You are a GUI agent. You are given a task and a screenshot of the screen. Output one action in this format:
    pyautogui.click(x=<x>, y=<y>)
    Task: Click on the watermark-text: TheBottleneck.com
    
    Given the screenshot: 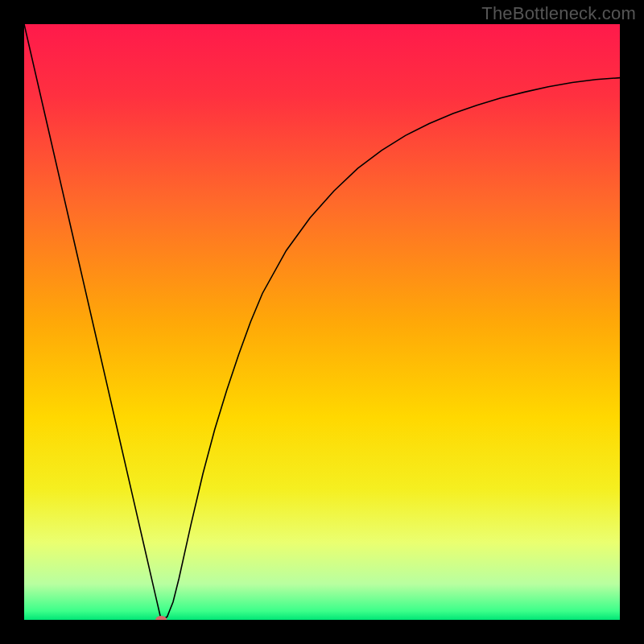 What is the action you would take?
    pyautogui.click(x=559, y=14)
    